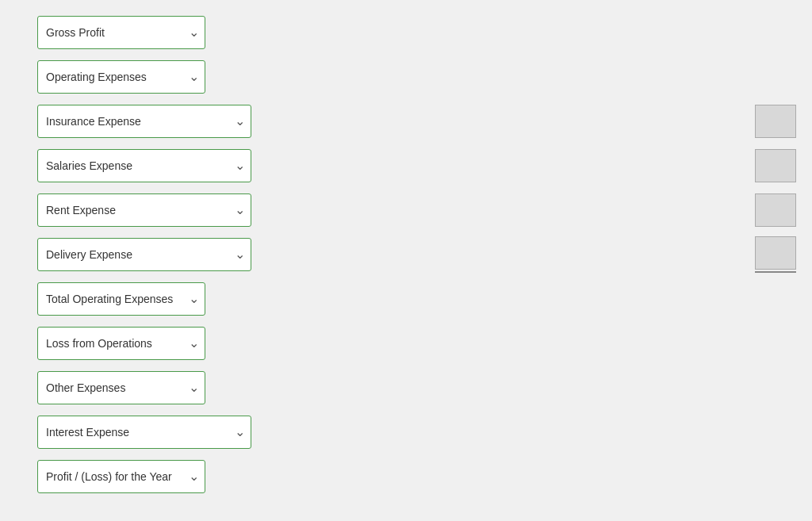 The image size is (812, 521). I want to click on loss-from-operations-select: Loss from Operations, so click(121, 343).